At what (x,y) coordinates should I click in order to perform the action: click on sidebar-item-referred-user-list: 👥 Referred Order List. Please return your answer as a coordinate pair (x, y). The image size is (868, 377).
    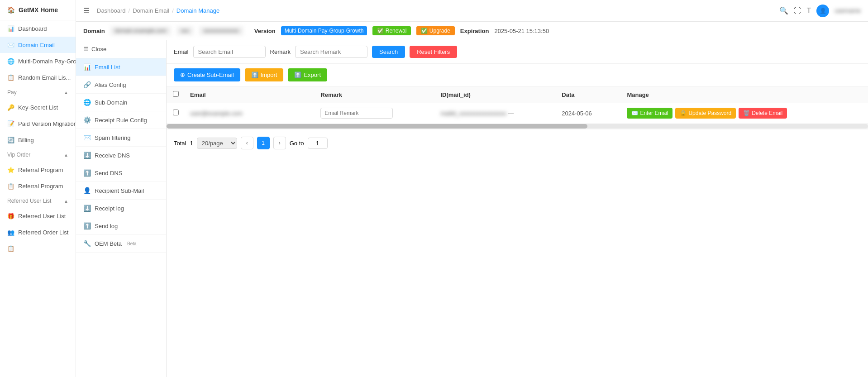
    Looking at the image, I should click on (38, 232).